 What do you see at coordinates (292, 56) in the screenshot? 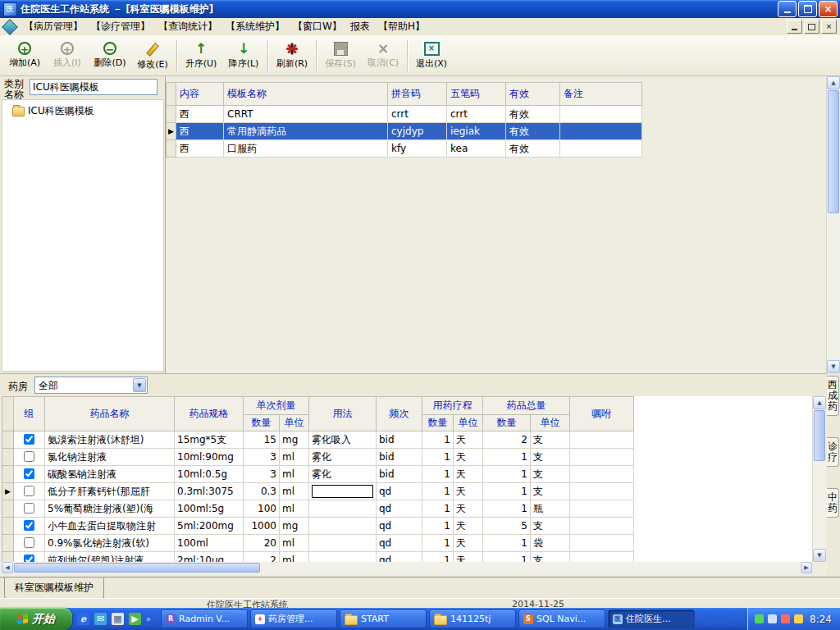
I see `refresh-button: 刷新(R)` at bounding box center [292, 56].